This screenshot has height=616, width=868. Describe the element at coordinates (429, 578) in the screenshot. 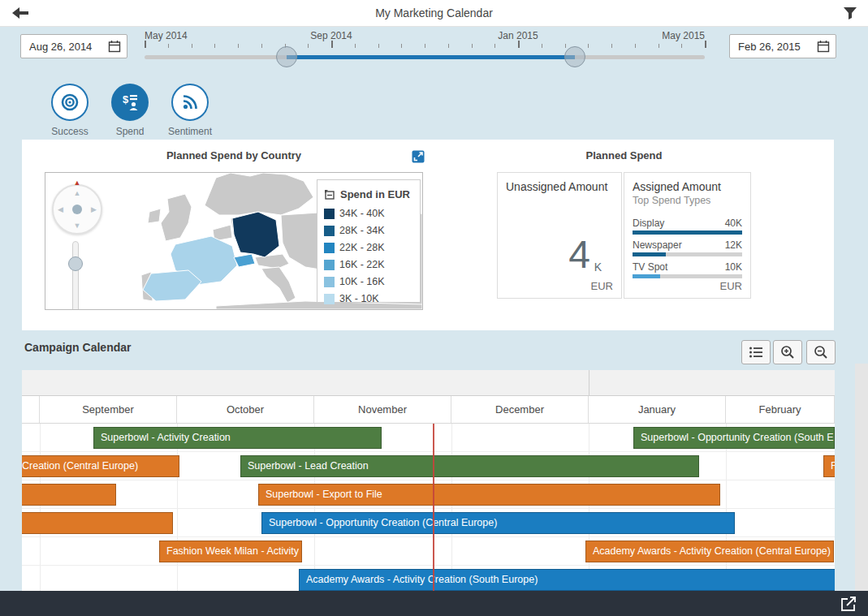

I see `gantt-row: Academy Awards - Activity Creation (Sout…` at that location.